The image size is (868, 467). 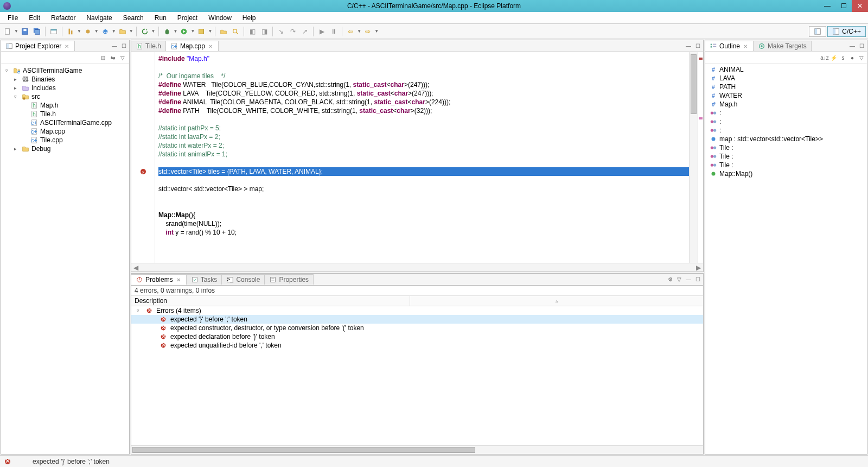 What do you see at coordinates (846, 31) in the screenshot?
I see `c-cpp-perspective-button: C/C++` at bounding box center [846, 31].